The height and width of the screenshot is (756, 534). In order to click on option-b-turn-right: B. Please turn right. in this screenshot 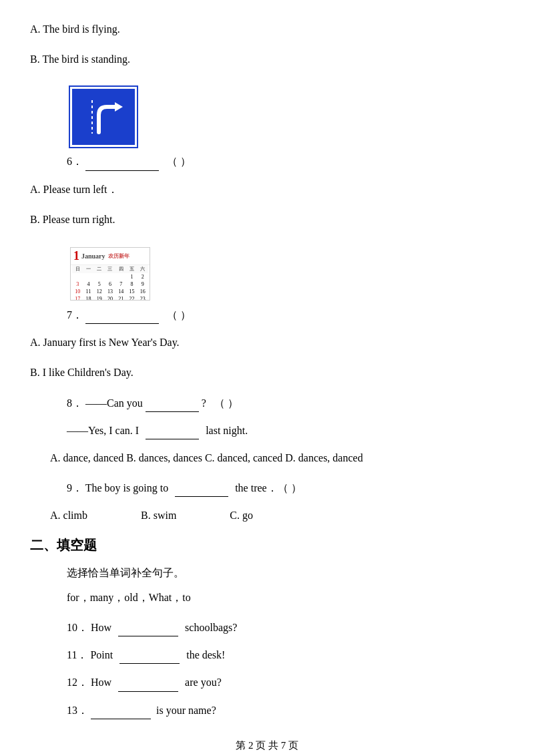, I will do `click(267, 219)`.